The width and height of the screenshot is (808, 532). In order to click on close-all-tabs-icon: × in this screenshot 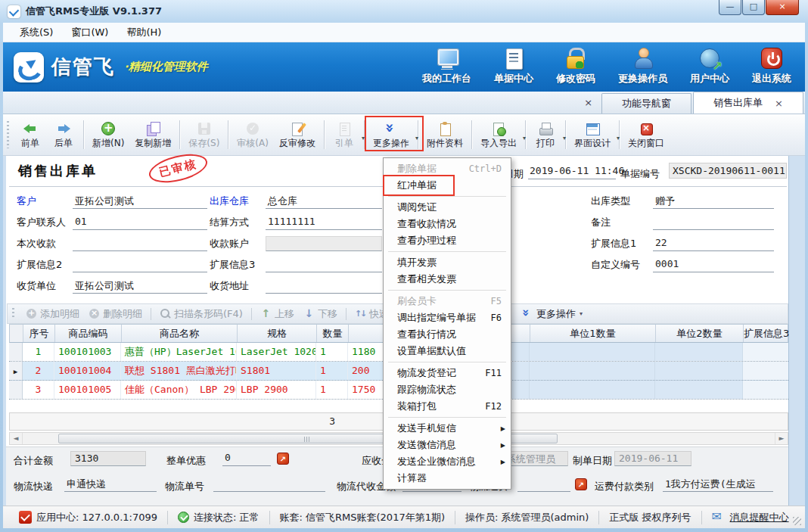, I will do `click(589, 103)`.